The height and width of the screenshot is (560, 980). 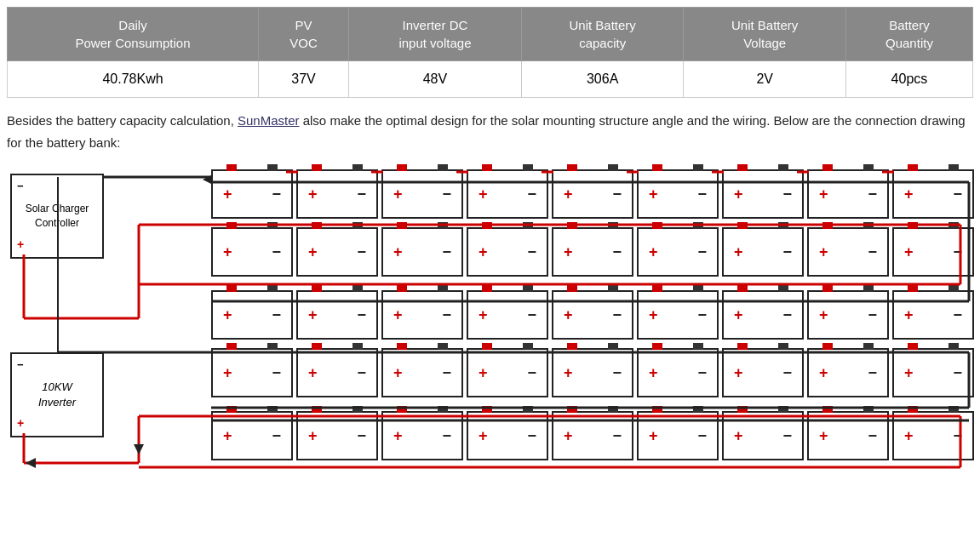 What do you see at coordinates (933, 194) in the screenshot?
I see `battery-1-9: +−` at bounding box center [933, 194].